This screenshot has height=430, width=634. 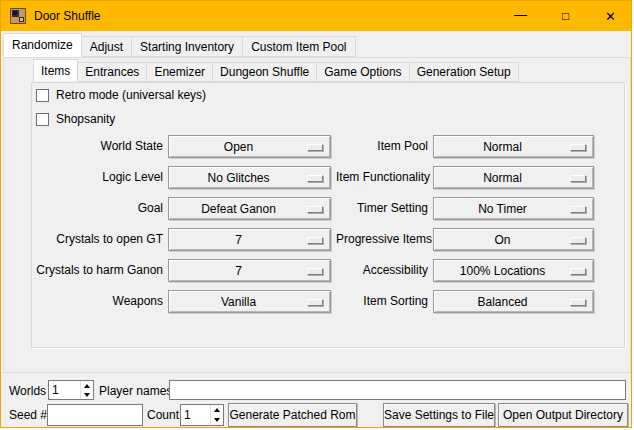 What do you see at coordinates (465, 146) in the screenshot?
I see `item-pool-row: Item Pool Normal` at bounding box center [465, 146].